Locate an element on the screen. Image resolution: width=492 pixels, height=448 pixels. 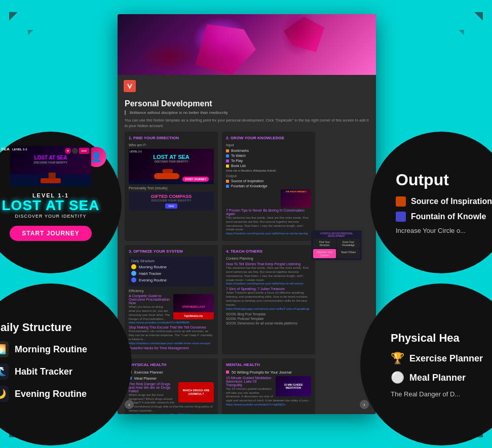
meditation-thumbnail: 15 MIN GUIDED MEDITATION is located at coordinates (293, 386).